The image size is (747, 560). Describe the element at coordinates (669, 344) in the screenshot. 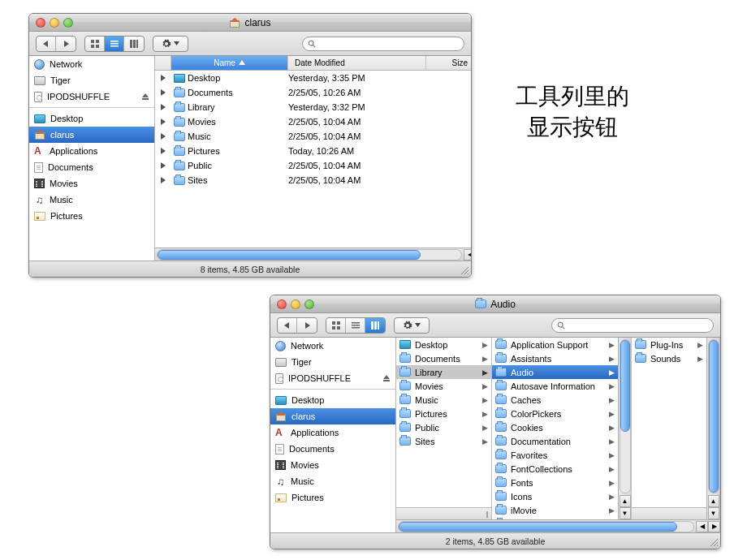

I see `column-item: Plug-Ins▶` at that location.